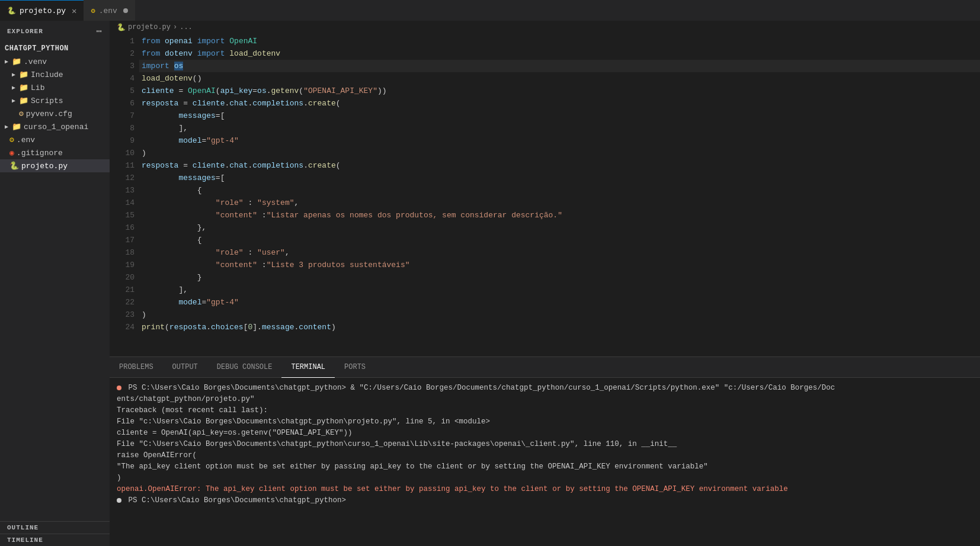 The image size is (980, 546). Describe the element at coordinates (559, 327) in the screenshot. I see `code-line-24: print(resposta.choices[0].message.conten…` at that location.